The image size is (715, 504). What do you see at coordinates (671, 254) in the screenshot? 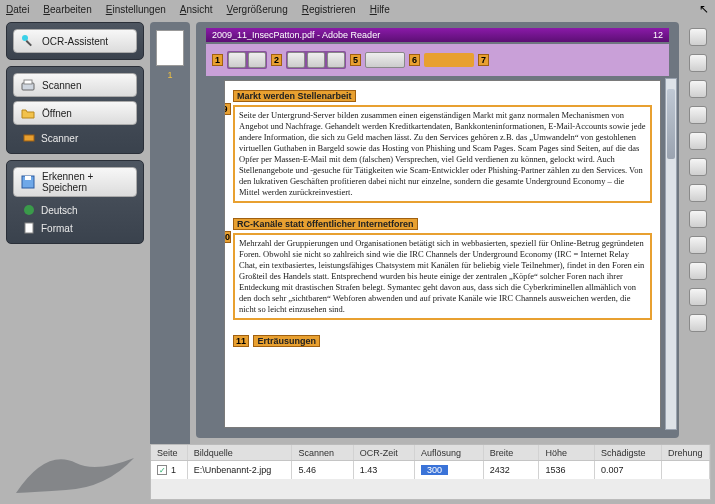
I see `vertical-scrollbar` at bounding box center [671, 254].